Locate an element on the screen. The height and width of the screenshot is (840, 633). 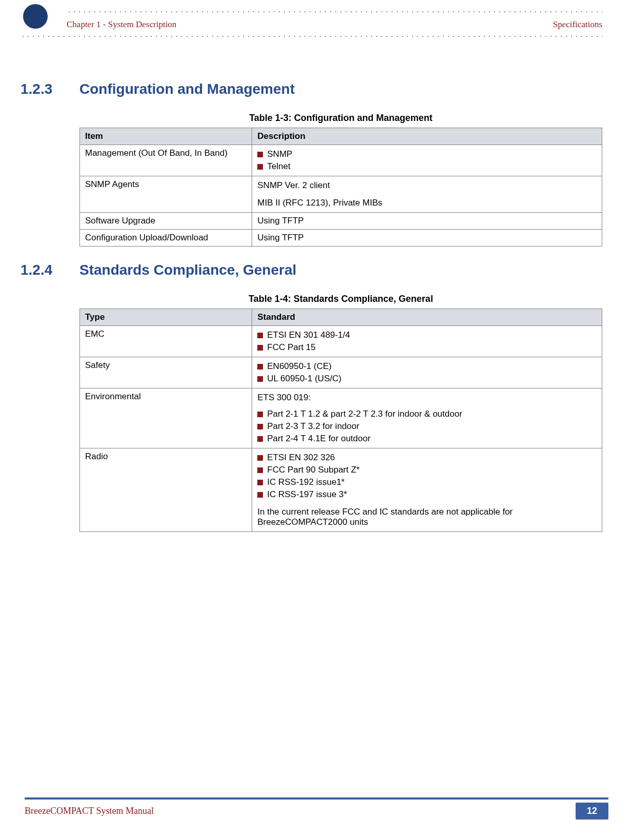
header-section-label: Specifications is located at coordinates (578, 25).